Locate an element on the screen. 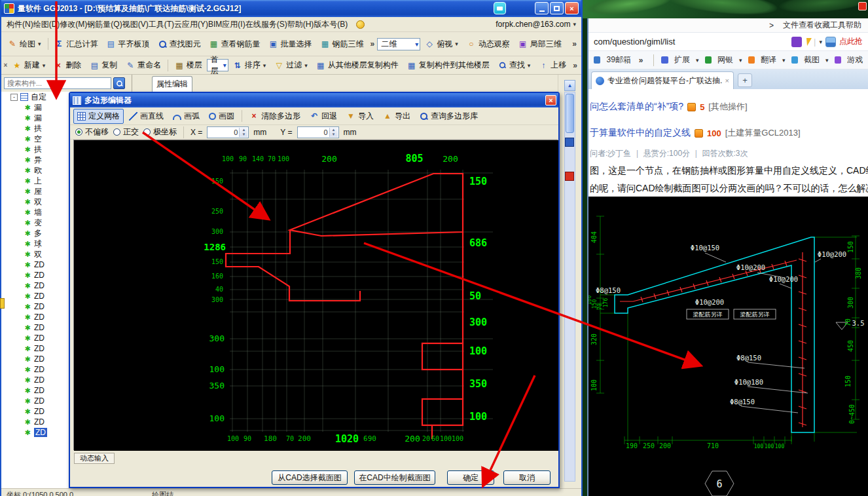 This screenshot has height=496, width=868. find-element-button: 查找图元 is located at coordinates (179, 45).